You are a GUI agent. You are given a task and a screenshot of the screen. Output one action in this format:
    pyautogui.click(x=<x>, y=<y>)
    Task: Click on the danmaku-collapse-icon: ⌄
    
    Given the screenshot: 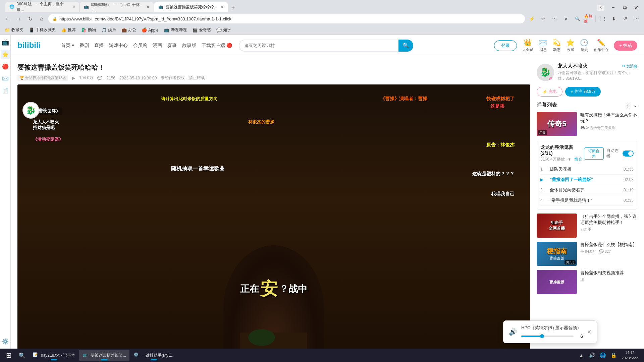 What is the action you would take?
    pyautogui.click(x=635, y=105)
    